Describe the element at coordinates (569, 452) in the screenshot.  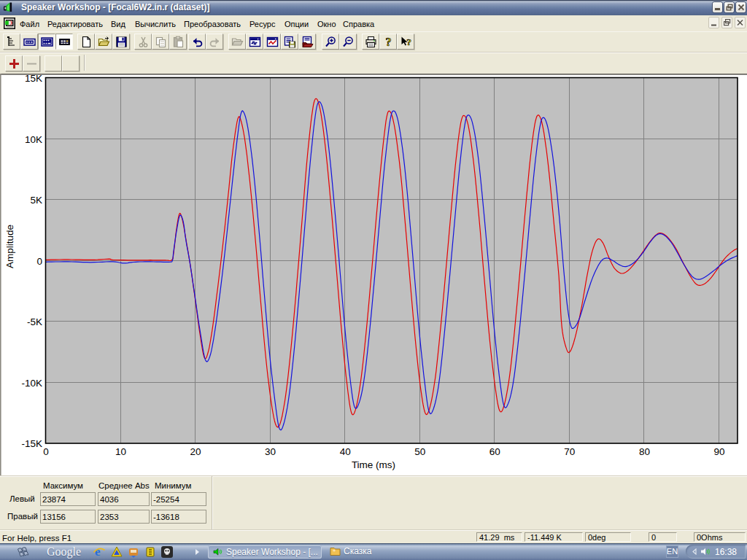
I see `svg-text: 70` at that location.